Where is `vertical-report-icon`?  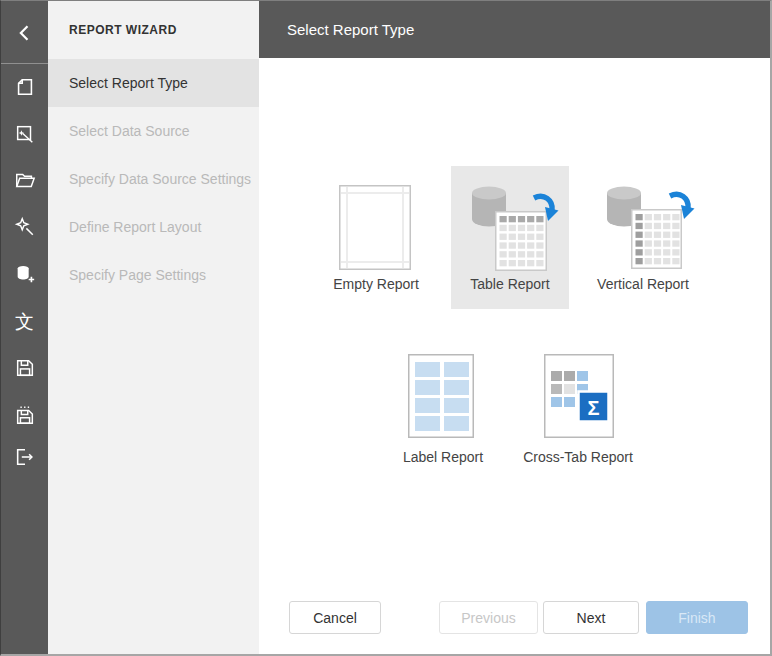 vertical-report-icon is located at coordinates (654, 230).